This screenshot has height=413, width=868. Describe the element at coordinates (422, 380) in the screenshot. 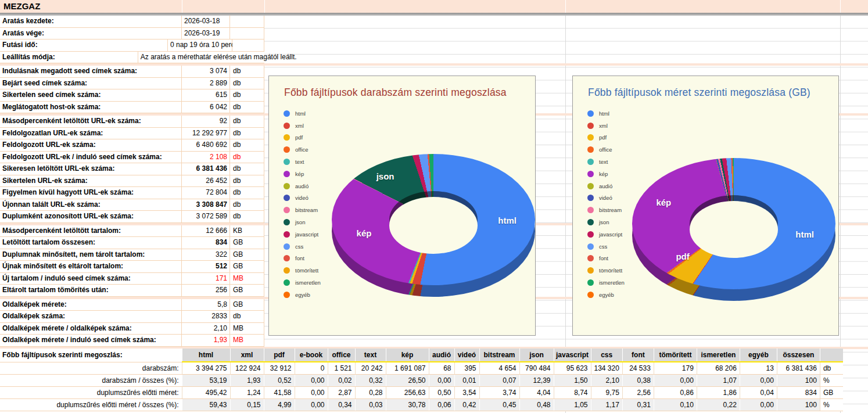

I see `file-type-table: Főbb fájltípusok szerinti megoszlás:html…` at that location.